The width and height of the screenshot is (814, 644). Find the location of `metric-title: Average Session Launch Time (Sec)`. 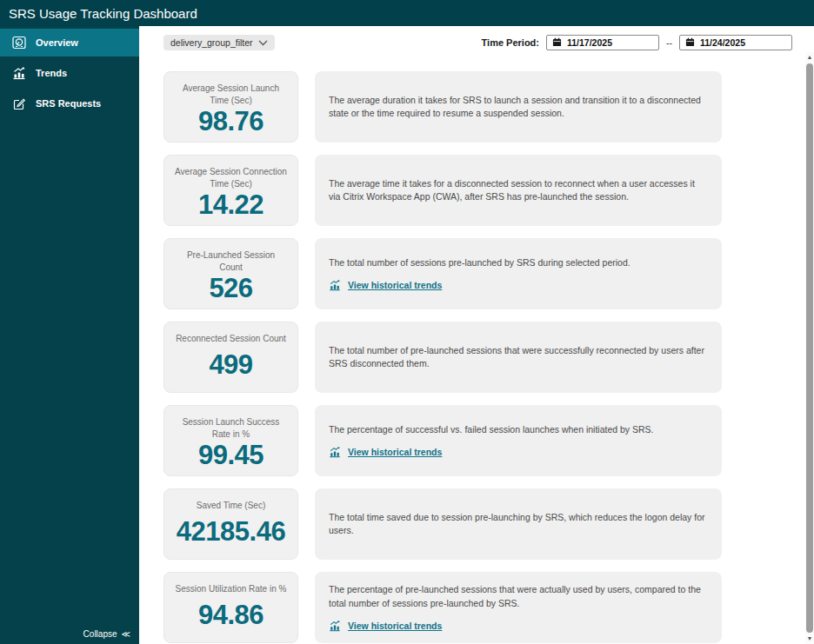

metric-title: Average Session Launch Time (Sec) is located at coordinates (231, 94).